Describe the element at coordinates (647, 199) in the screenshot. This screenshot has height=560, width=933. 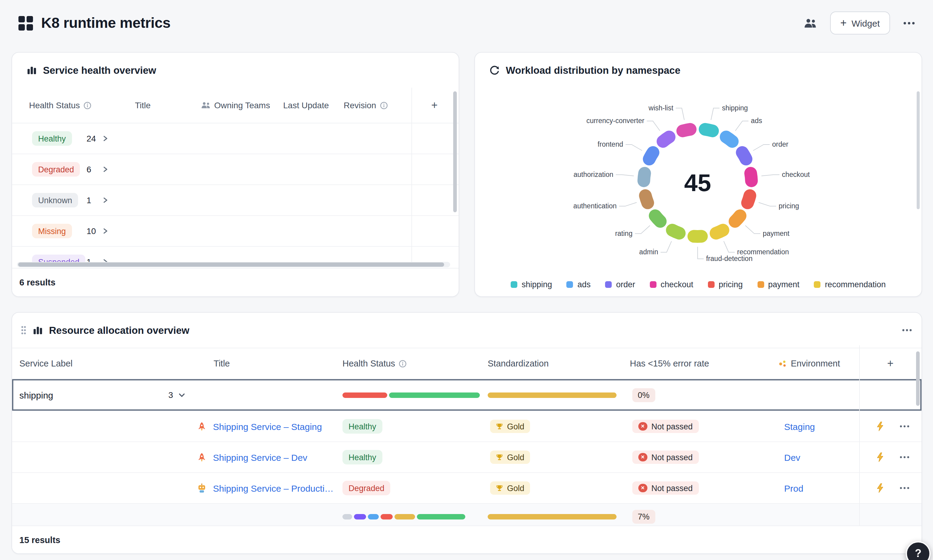
I see `donut-segment-authentication` at that location.